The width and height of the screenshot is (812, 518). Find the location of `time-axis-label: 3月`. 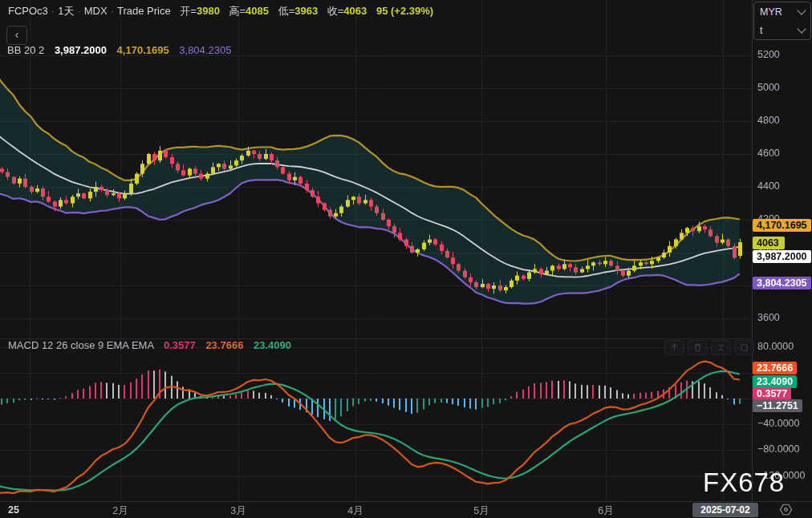

time-axis-label: 3月 is located at coordinates (238, 512).